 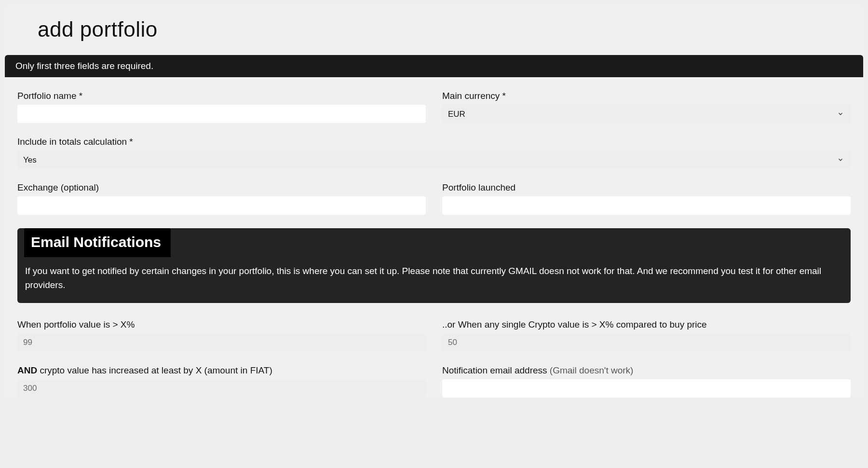 I want to click on portfolio-name-label: Portfolio name *, so click(x=222, y=96).